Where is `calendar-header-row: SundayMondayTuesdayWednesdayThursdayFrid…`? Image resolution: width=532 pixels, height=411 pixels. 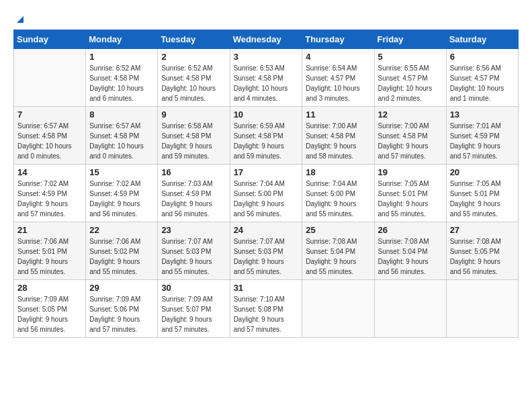 calendar-header-row: SundayMondayTuesdayWednesdayThursdayFrid… is located at coordinates (266, 40).